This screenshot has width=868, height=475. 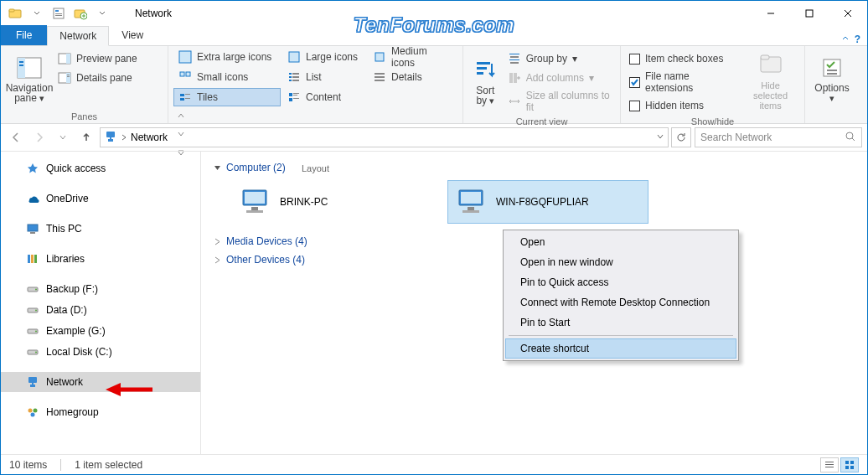 I want to click on tab-file: File, so click(x=23, y=35).